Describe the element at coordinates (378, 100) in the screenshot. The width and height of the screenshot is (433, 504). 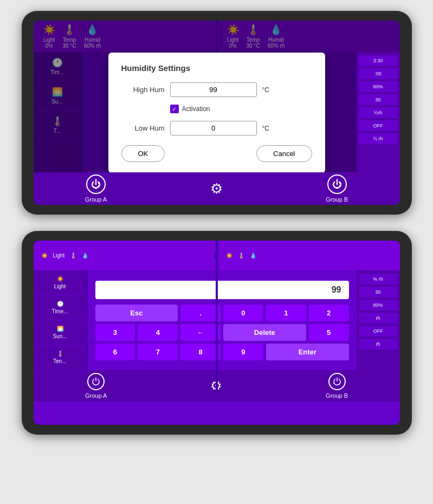
I see `right-item-2: 30` at that location.